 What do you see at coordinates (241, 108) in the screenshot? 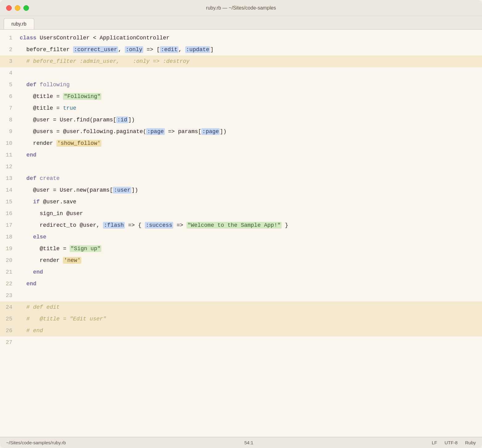
I see `line-7: 7 @title = true` at bounding box center [241, 108].